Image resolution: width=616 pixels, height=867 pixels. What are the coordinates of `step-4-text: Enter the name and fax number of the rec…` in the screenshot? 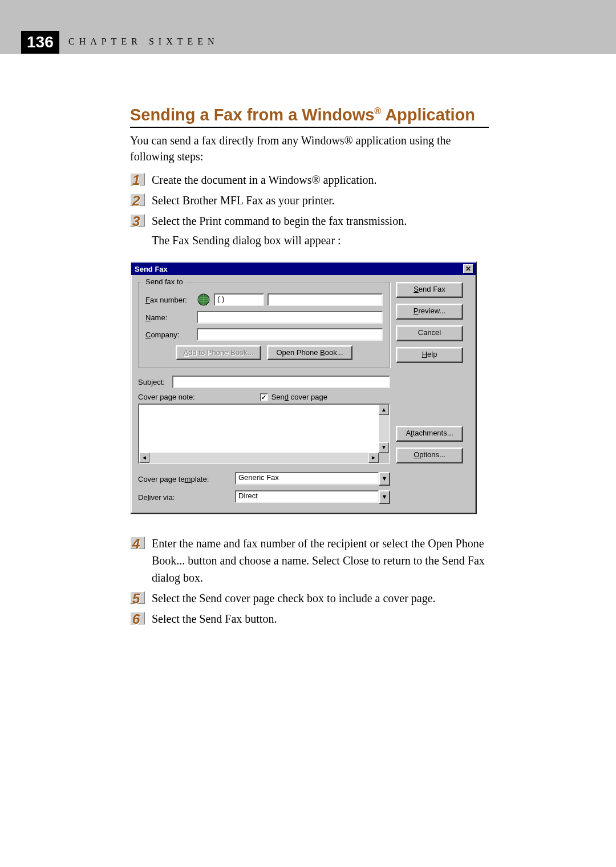 It's located at (318, 560).